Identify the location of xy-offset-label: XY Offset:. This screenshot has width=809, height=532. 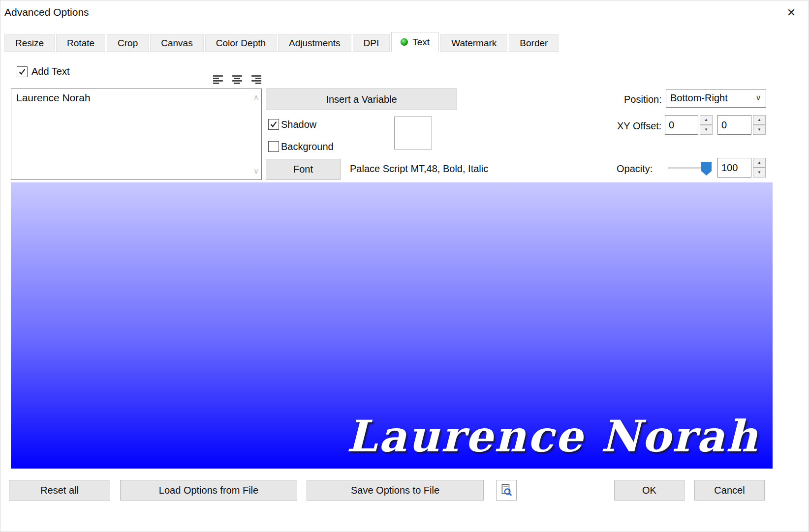
(639, 126).